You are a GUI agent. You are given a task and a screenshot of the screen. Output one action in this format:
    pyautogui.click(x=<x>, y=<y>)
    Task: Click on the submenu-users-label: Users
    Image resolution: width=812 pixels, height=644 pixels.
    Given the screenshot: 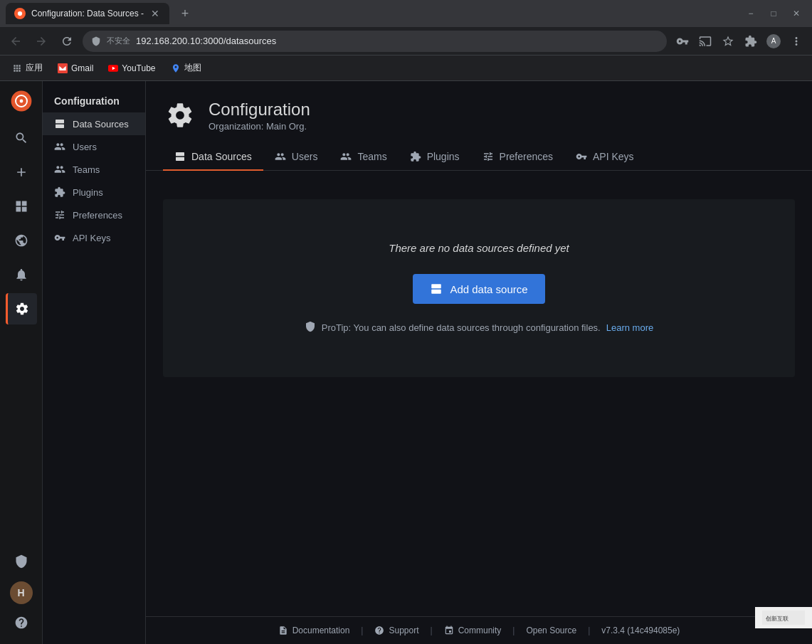 What is the action you would take?
    pyautogui.click(x=85, y=147)
    